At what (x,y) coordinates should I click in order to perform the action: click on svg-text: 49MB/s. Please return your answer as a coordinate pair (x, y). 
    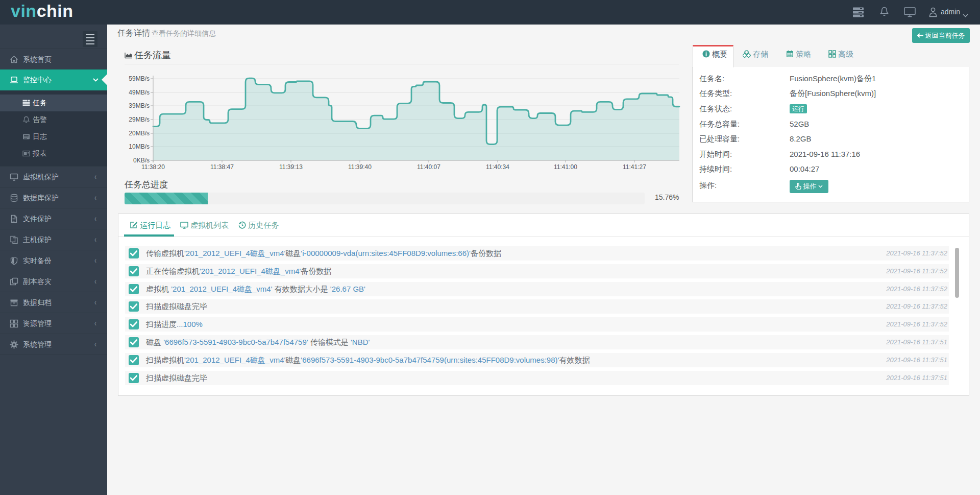
    Looking at the image, I should click on (139, 92).